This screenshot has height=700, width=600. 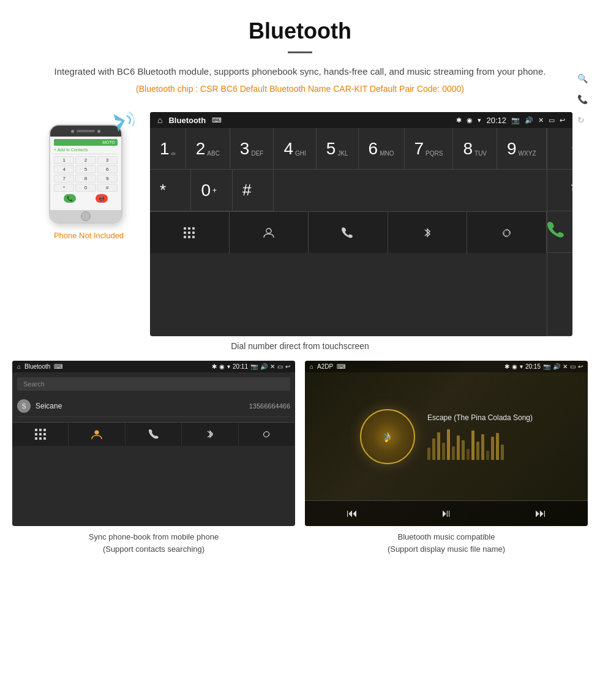 What do you see at coordinates (338, 149) in the screenshot?
I see `dial-key-5: 5 JKL` at bounding box center [338, 149].